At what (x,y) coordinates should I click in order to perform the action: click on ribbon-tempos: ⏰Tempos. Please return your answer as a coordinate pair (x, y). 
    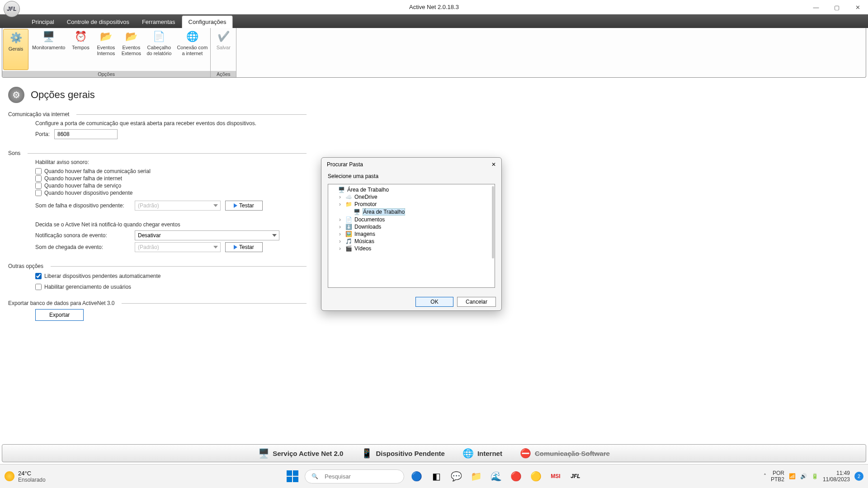
    Looking at the image, I should click on (80, 50).